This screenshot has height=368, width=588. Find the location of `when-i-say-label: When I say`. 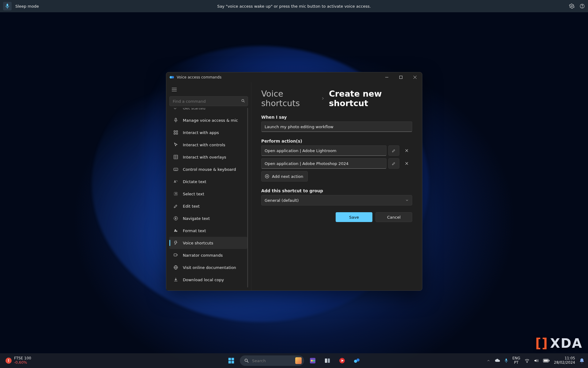

when-i-say-label: When I say is located at coordinates (337, 117).